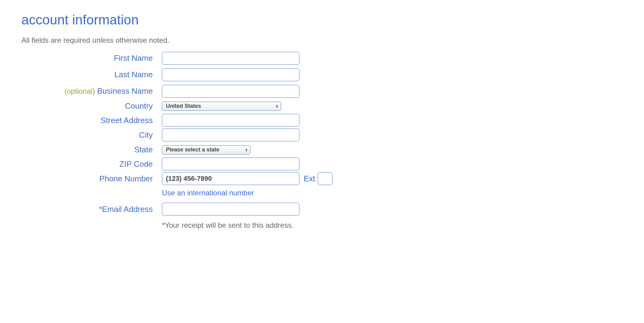  What do you see at coordinates (221, 106) in the screenshot?
I see `country-select: United States ▲▼` at bounding box center [221, 106].